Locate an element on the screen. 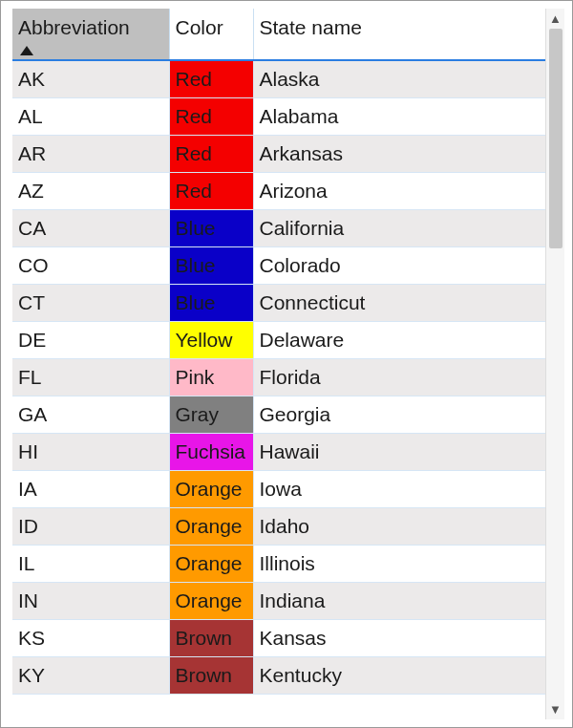  cell-state-name: Colorado is located at coordinates (399, 266).